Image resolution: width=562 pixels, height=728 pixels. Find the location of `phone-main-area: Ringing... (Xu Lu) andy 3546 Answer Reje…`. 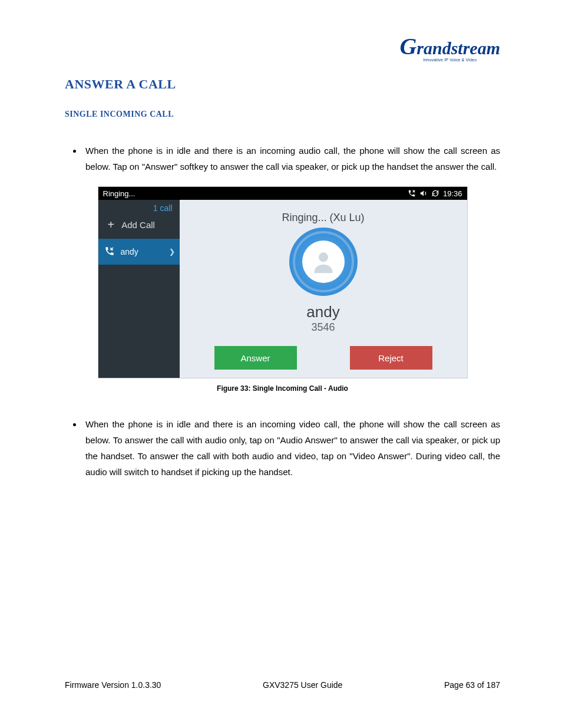

phone-main-area: Ringing... (Xu Lu) andy 3546 Answer Reje… is located at coordinates (323, 289).